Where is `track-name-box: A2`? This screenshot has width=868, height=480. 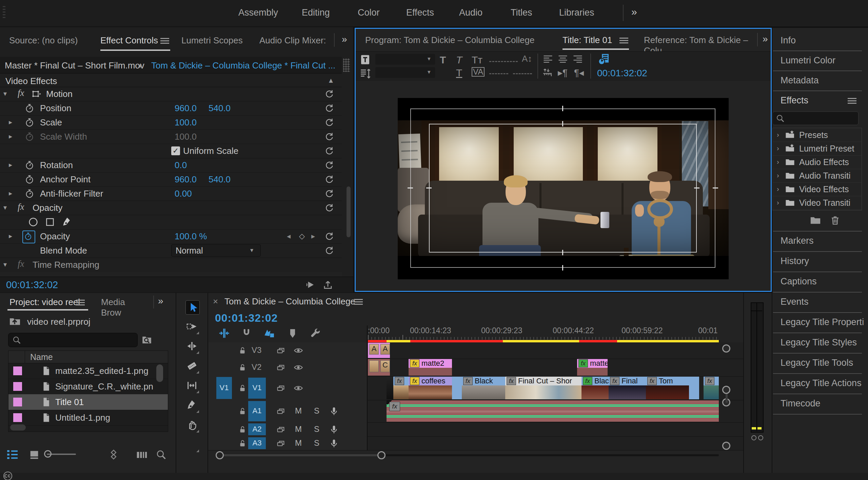
track-name-box: A2 is located at coordinates (257, 429).